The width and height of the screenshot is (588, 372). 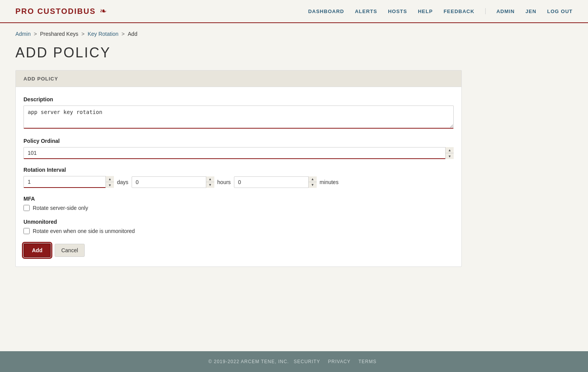 I want to click on button-row: Add Cancel, so click(x=239, y=250).